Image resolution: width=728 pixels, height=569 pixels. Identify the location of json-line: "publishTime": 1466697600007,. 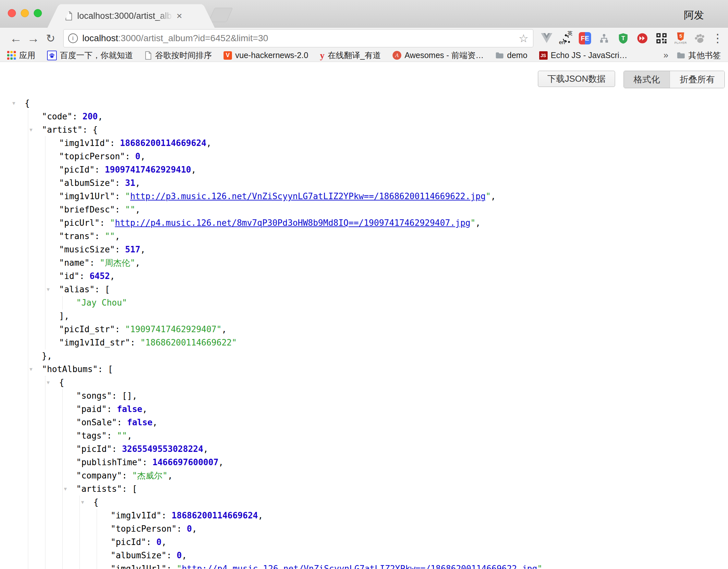
(402, 462).